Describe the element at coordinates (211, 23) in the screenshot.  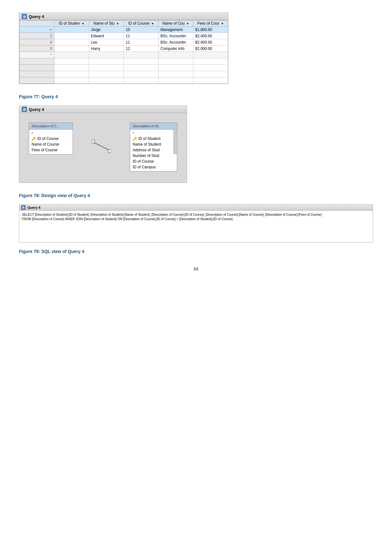
I see `col-header-fees-course: Fees of Cour ▼` at that location.